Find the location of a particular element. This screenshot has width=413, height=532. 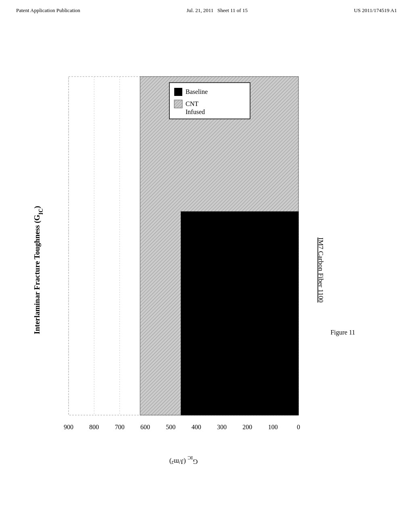

date-label: Jul. 21, 2011 is located at coordinates (200, 10).